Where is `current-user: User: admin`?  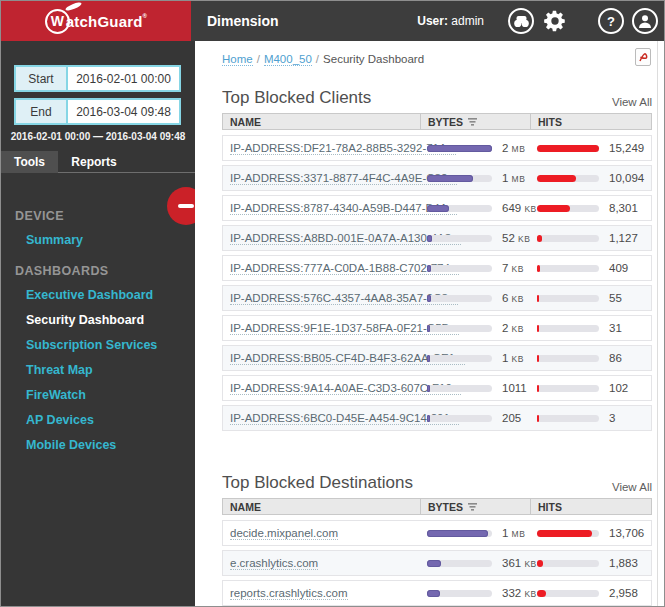
current-user: User: admin is located at coordinates (450, 21).